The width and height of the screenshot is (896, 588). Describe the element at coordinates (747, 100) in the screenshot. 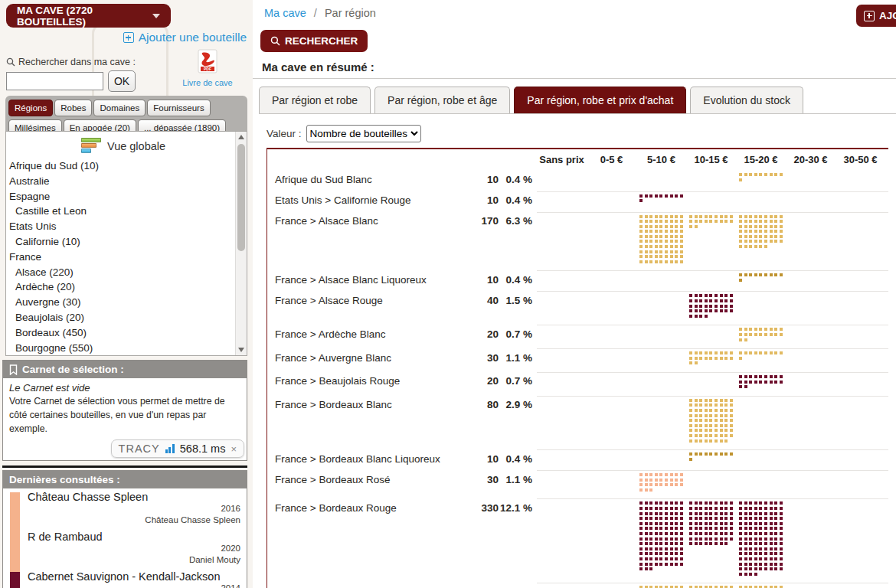

I see `tab-evolution-du-stock: Evolution du stock` at that location.